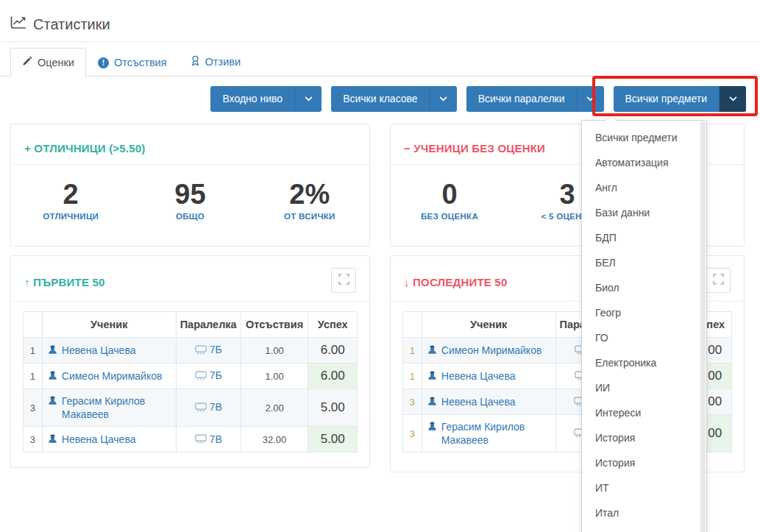 The width and height of the screenshot is (760, 532). I want to click on dropdown-item: Бази данни, so click(644, 213).